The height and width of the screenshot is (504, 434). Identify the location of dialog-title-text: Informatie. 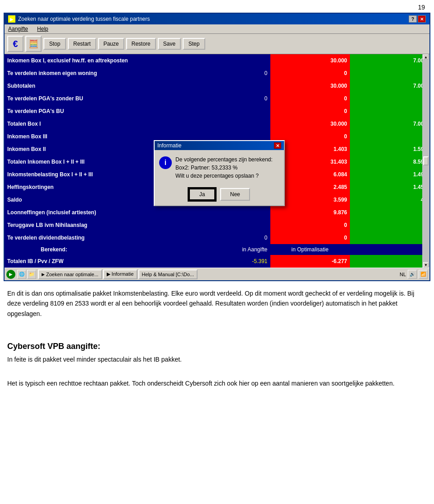
(169, 146).